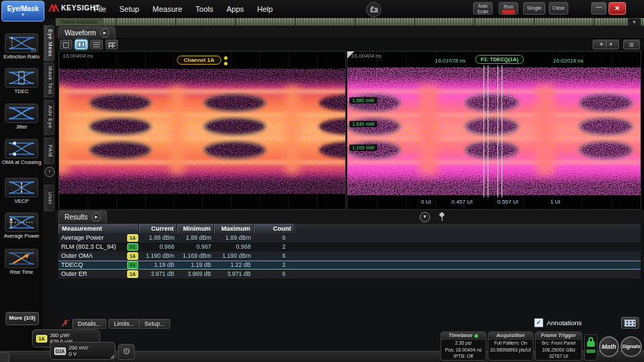  I want to click on table-row-outer-oma: Outer OMA 1A 1.190 dBm 1.169 dBm 1.190 d…, so click(349, 256).